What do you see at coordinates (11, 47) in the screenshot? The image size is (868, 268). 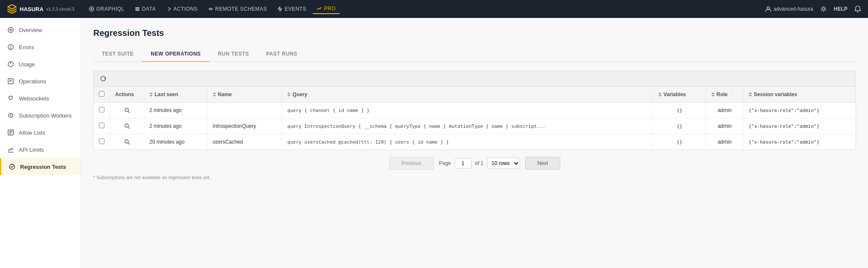 I see `errors-icon` at bounding box center [11, 47].